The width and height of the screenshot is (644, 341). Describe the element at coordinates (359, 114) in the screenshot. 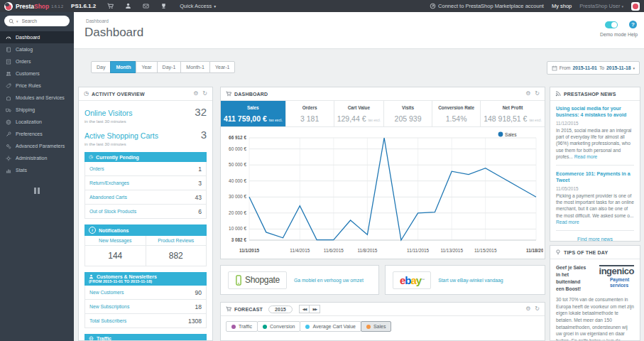

I see `kpi-cart-value: Cart Value 129,44 € tax excl.` at that location.